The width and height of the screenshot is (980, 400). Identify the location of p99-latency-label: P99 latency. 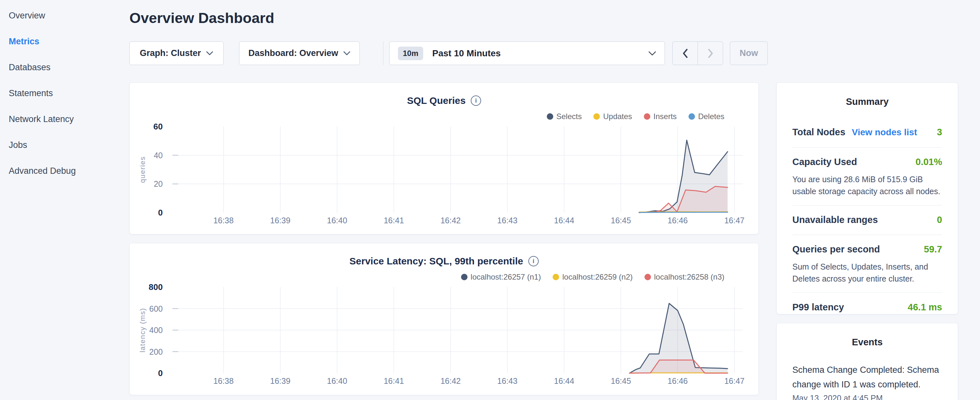
(818, 307).